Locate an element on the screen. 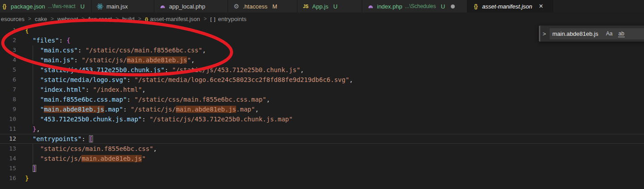 The image size is (644, 189). code-content: "453.712e25b0.chunk.js.map": "/static/js… is located at coordinates (159, 119).